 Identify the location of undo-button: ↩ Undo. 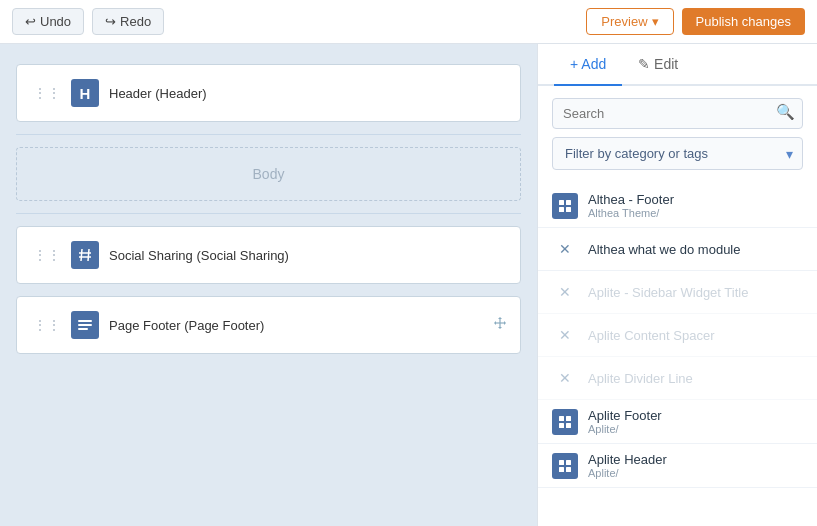
(48, 22).